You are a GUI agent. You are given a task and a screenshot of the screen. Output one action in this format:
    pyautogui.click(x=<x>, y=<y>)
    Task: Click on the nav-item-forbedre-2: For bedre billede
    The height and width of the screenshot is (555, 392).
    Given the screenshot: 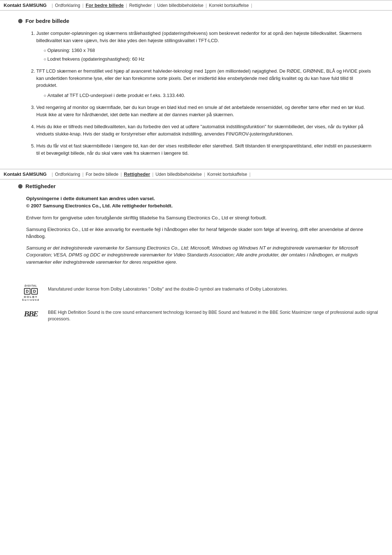 What is the action you would take?
    pyautogui.click(x=102, y=174)
    